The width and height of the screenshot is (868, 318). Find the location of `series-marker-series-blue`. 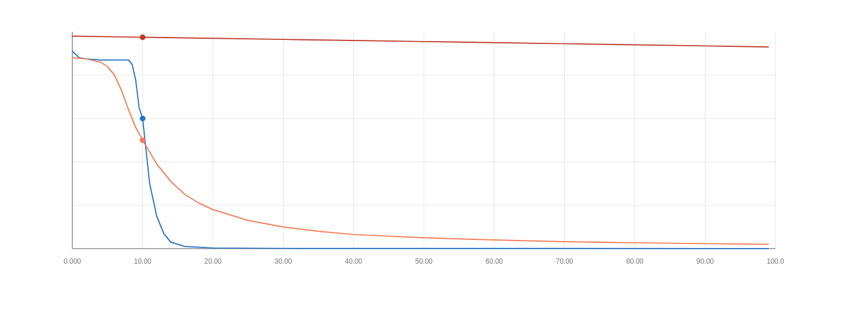

series-marker-series-blue is located at coordinates (142, 119).